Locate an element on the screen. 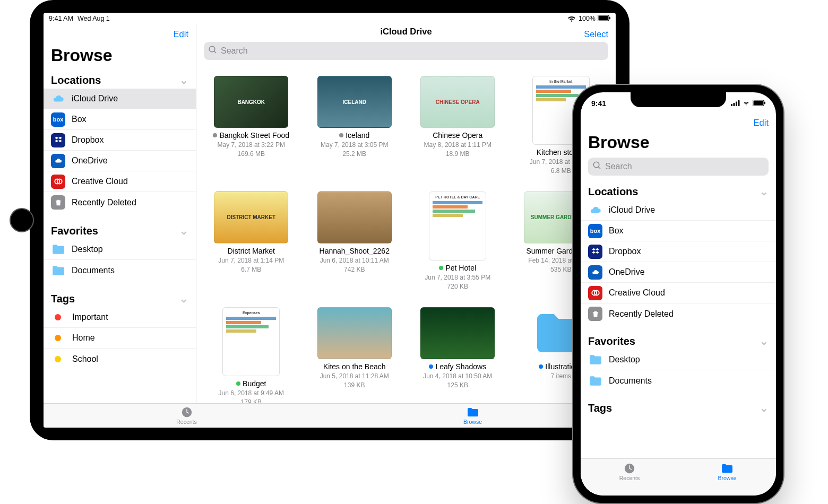 The height and width of the screenshot is (504, 828). file-tile: PET HOTEL & DAY CAREPet HotelJun 7, 2018… is located at coordinates (458, 241).